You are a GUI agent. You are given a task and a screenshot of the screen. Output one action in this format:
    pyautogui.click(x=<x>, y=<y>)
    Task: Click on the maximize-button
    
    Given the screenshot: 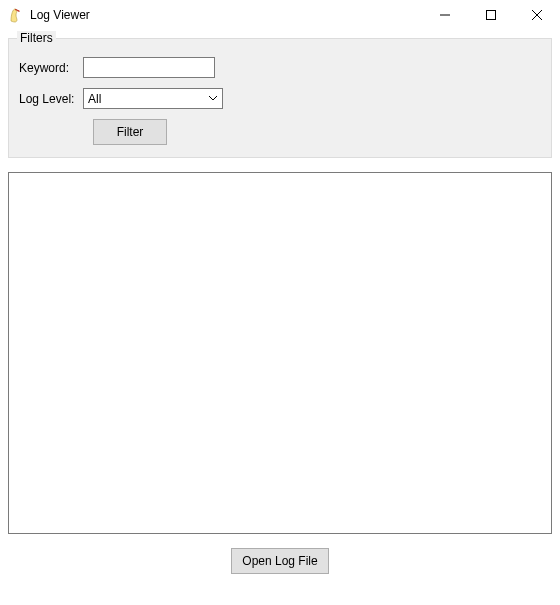 What is the action you would take?
    pyautogui.click(x=491, y=15)
    